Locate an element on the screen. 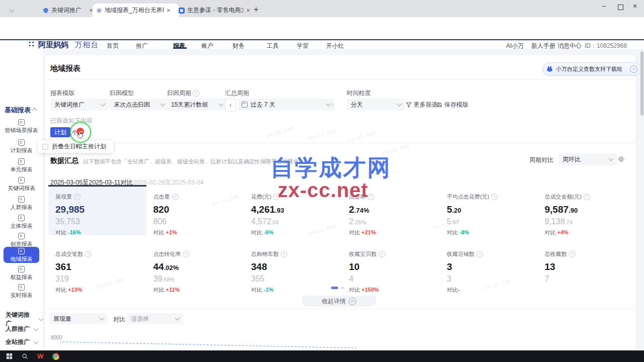 Image resolution: width=644 pixels, height=362 pixels. sidebar-section-title: 基础报表 is located at coordinates (20, 110).